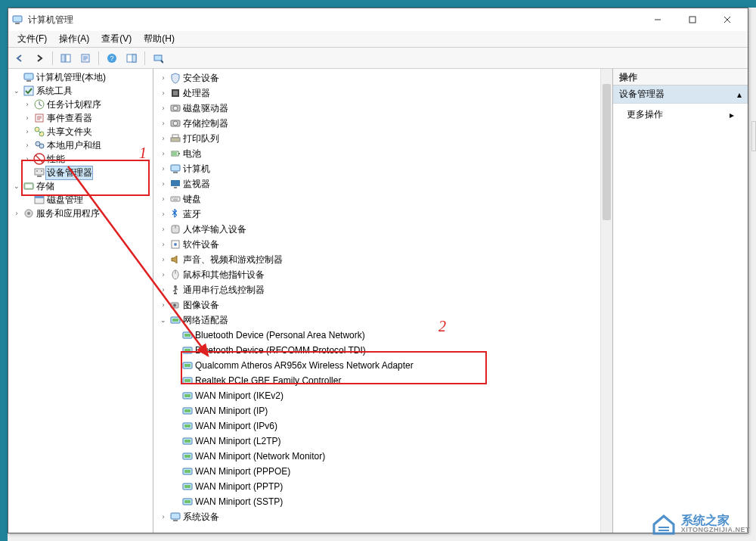 The image size is (756, 541). What do you see at coordinates (237, 441) in the screenshot?
I see `device-label: WAN Miniport (L2TP)` at bounding box center [237, 441].